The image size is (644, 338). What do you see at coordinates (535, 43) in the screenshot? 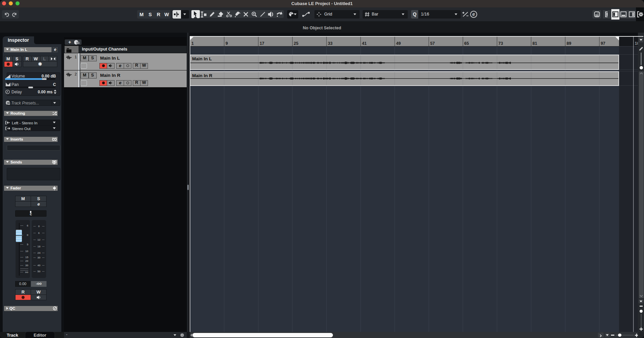
I see `svg-text: 81` at bounding box center [535, 43].